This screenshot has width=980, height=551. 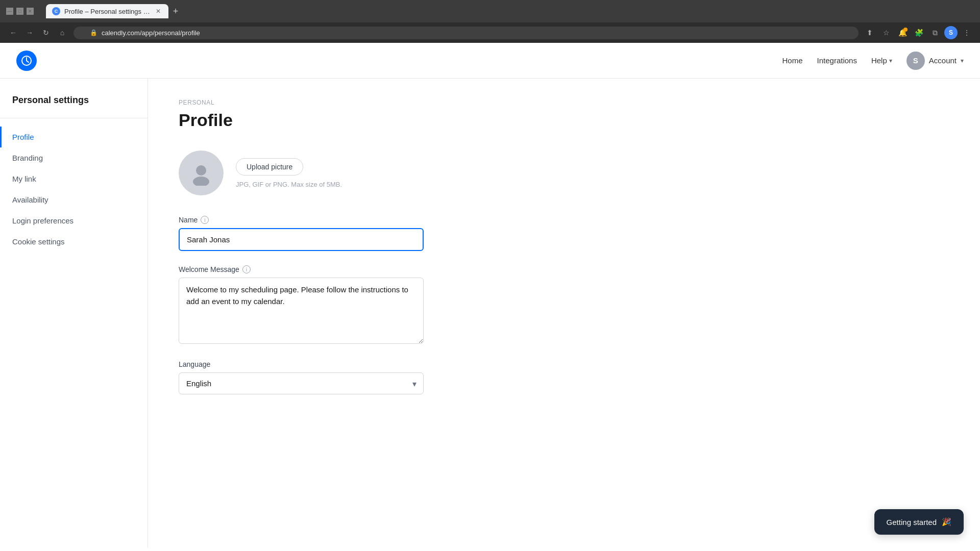 What do you see at coordinates (46, 33) in the screenshot?
I see `refresh-button: ↻` at bounding box center [46, 33].